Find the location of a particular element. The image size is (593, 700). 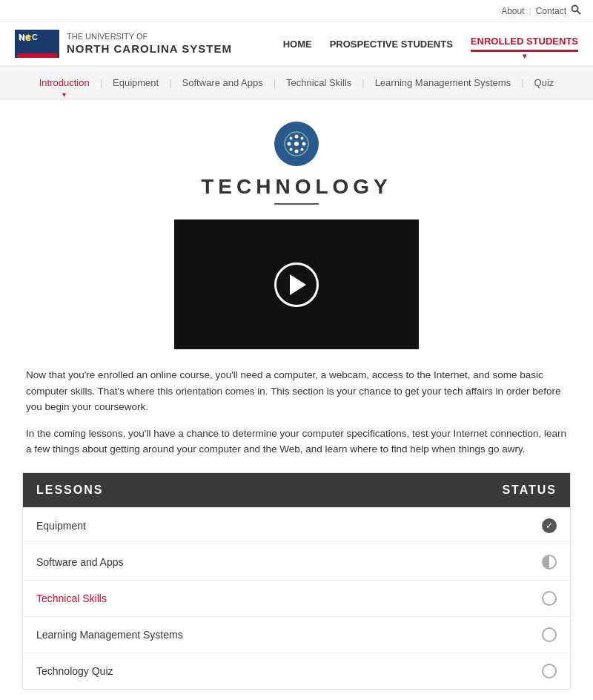

nav-prospective: PROSPECTIVE STUDENTS is located at coordinates (391, 44).